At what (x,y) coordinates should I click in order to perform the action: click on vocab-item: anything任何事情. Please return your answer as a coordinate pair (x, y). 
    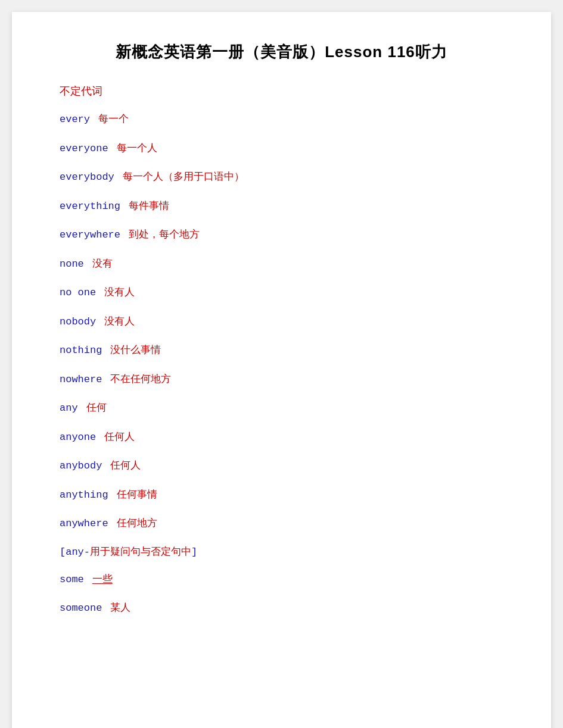
    Looking at the image, I should click on (281, 495).